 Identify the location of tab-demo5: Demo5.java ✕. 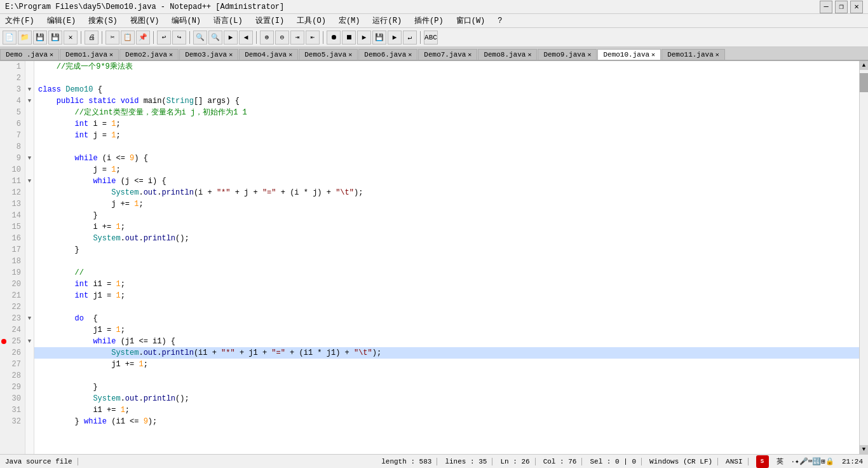
(328, 55).